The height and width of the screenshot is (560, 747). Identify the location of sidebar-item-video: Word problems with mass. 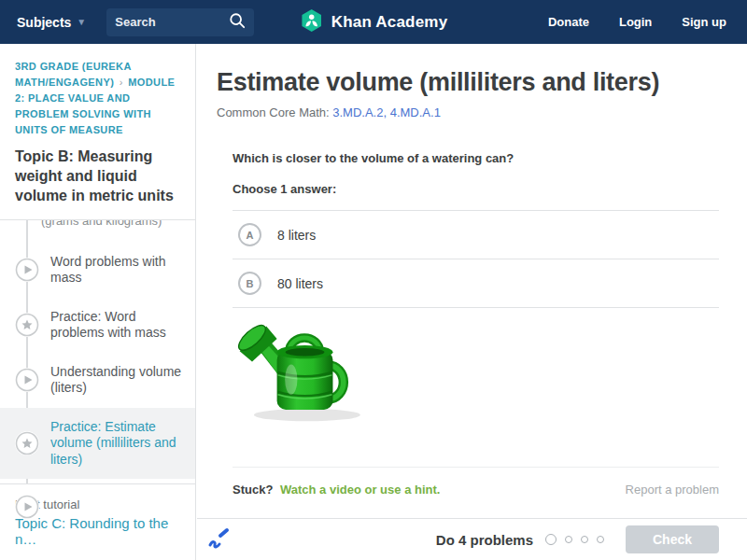
(97, 271).